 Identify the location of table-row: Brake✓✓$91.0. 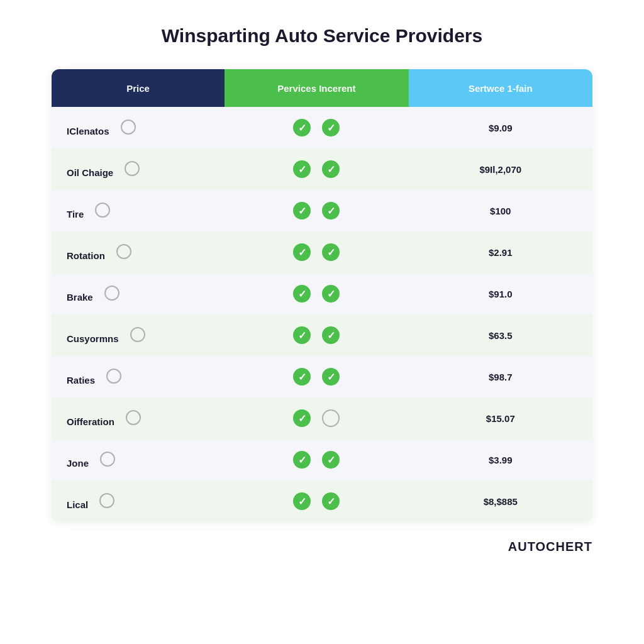
(322, 294).